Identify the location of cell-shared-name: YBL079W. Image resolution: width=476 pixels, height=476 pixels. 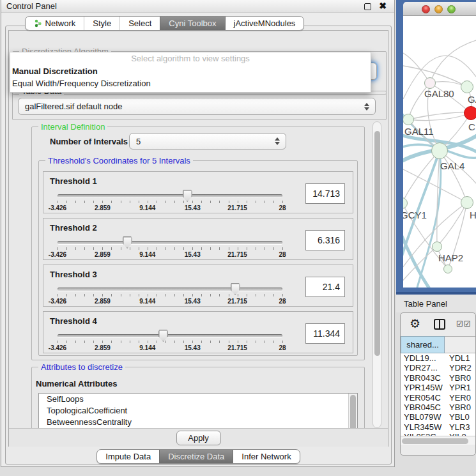
(423, 417).